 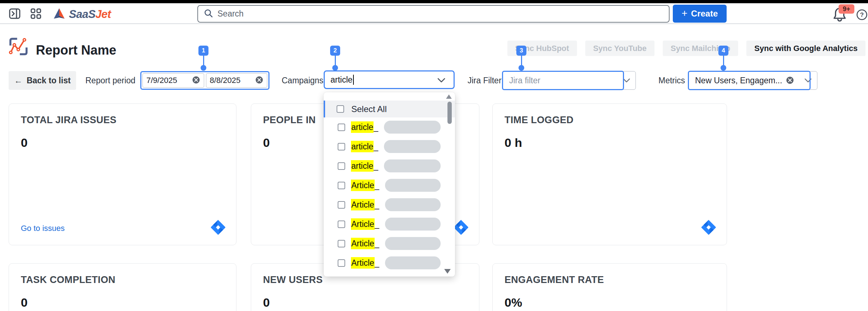 I want to click on date-to-field: 8/8/2025, so click(x=237, y=80).